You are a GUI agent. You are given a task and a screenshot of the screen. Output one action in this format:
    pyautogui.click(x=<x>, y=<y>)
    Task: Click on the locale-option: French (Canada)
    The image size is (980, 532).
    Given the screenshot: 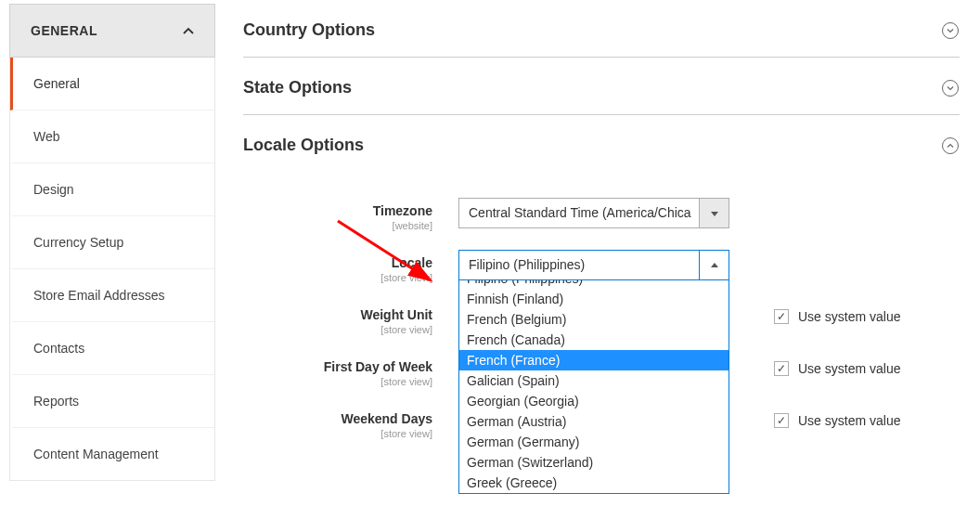 What is the action you would take?
    pyautogui.click(x=594, y=340)
    